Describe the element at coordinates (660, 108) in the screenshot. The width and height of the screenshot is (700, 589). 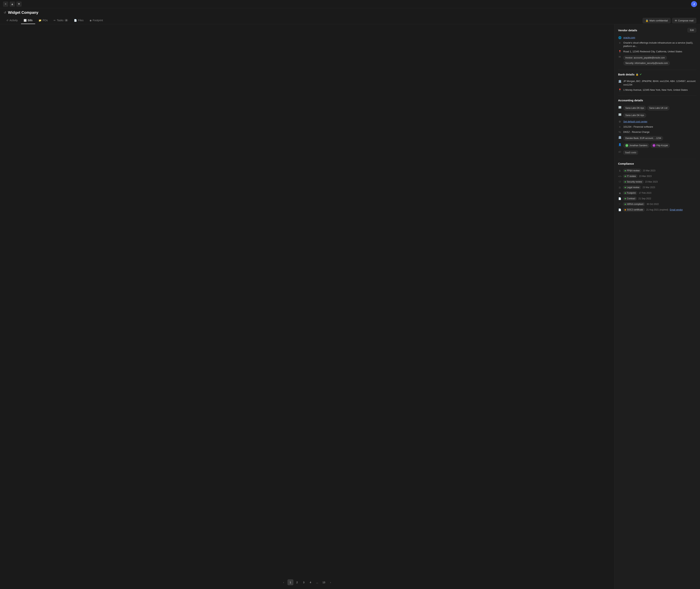
I see `accounting-entities: Sana Labs DK Aps Sana Labs UK Ltd` at that location.